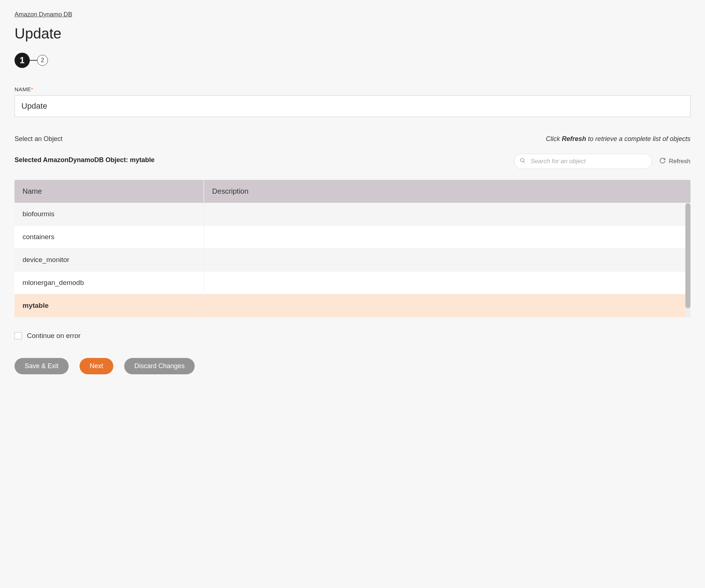 The width and height of the screenshot is (705, 588). Describe the element at coordinates (109, 306) in the screenshot. I see `table-cell-name: mytable` at that location.